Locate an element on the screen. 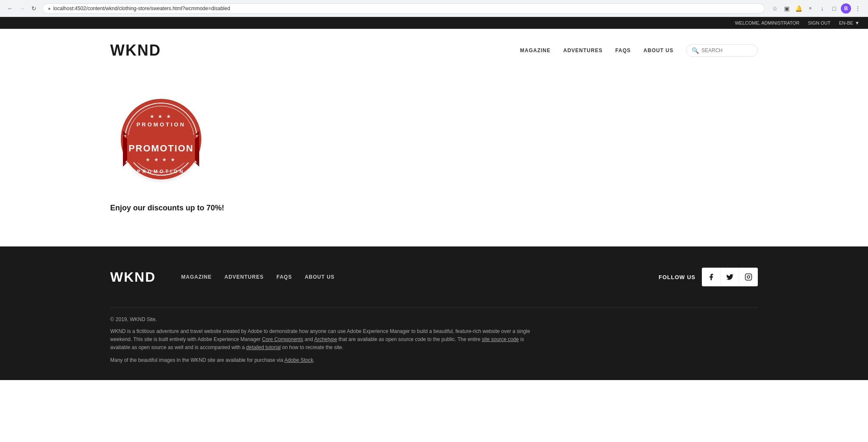 This screenshot has width=868, height=442. lock-icon: ● is located at coordinates (49, 8).